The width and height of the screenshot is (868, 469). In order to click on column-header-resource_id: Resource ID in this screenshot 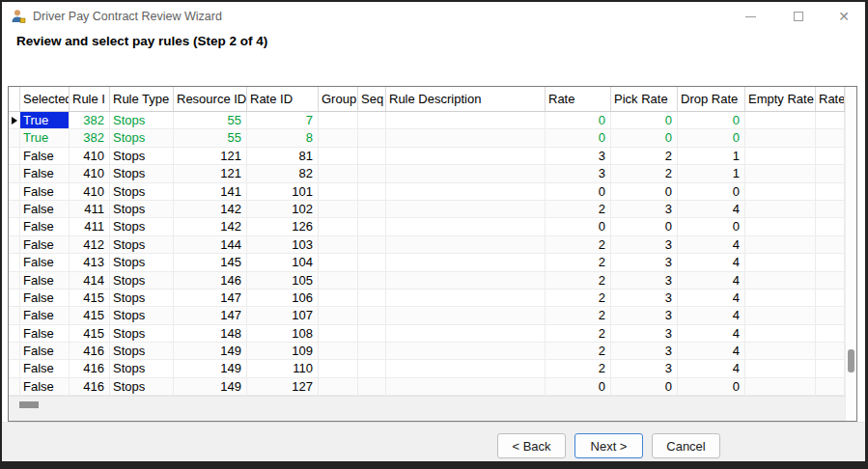, I will do `click(210, 98)`.